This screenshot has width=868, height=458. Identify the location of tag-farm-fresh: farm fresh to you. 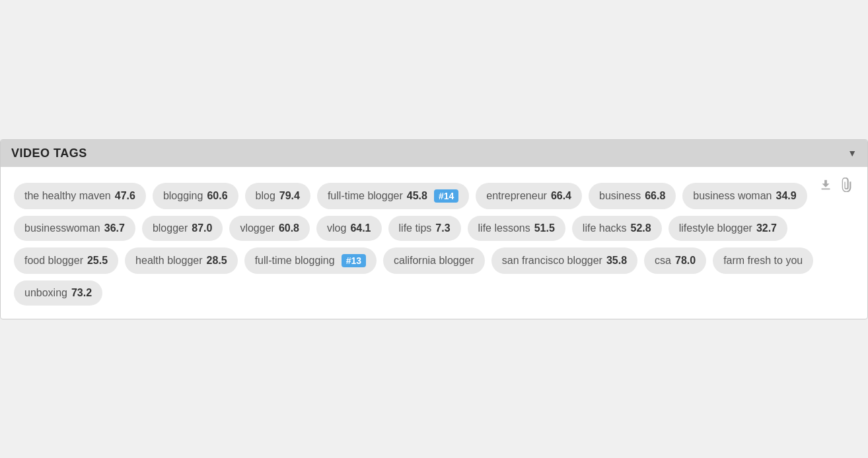
(763, 261).